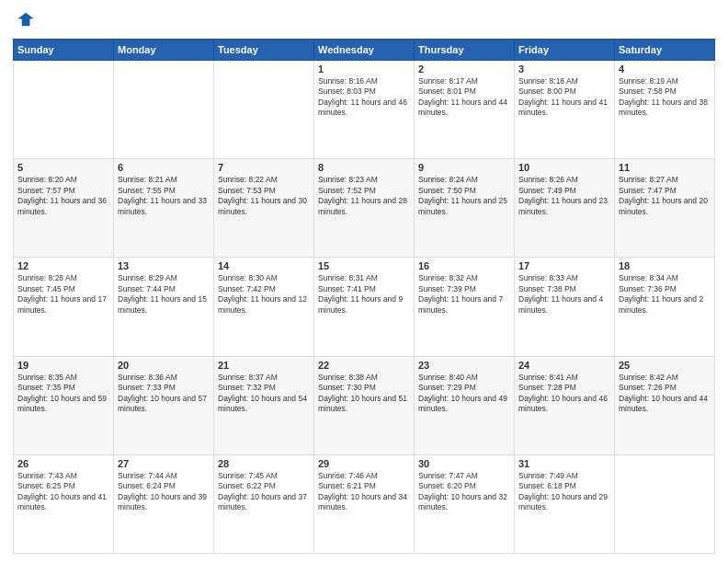 This screenshot has height=563, width=728. I want to click on cell-content: Sunset: 7:42 PM, so click(264, 289).